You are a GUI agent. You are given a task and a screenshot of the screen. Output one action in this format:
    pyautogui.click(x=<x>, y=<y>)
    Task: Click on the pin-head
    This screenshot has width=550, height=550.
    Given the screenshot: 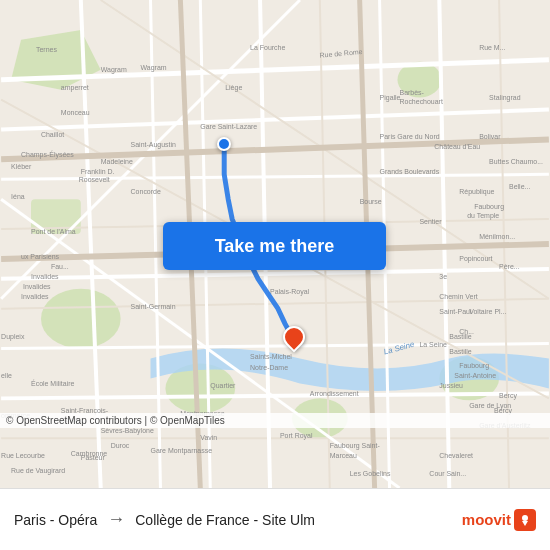 What is the action you would take?
    pyautogui.click(x=294, y=336)
    